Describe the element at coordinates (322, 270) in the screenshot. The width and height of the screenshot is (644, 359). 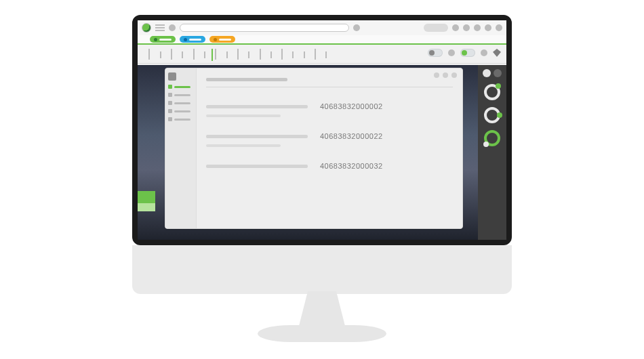
I see `monitor-bezel` at that location.